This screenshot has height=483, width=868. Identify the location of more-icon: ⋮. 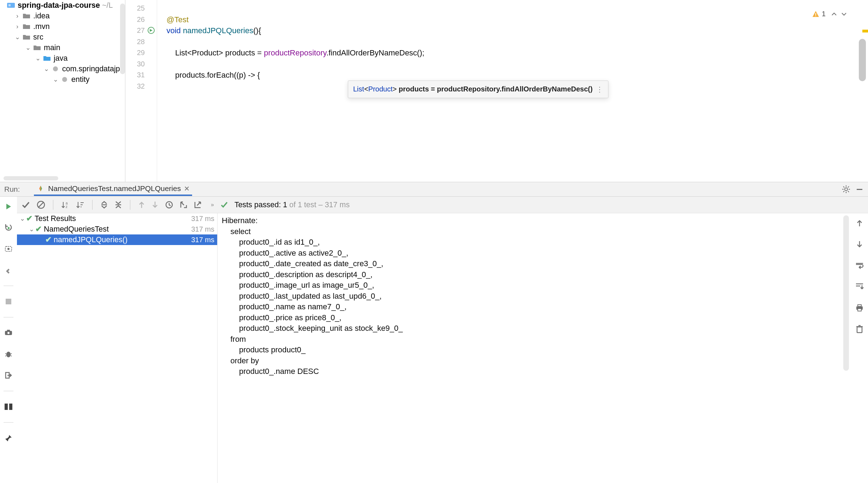
(600, 89).